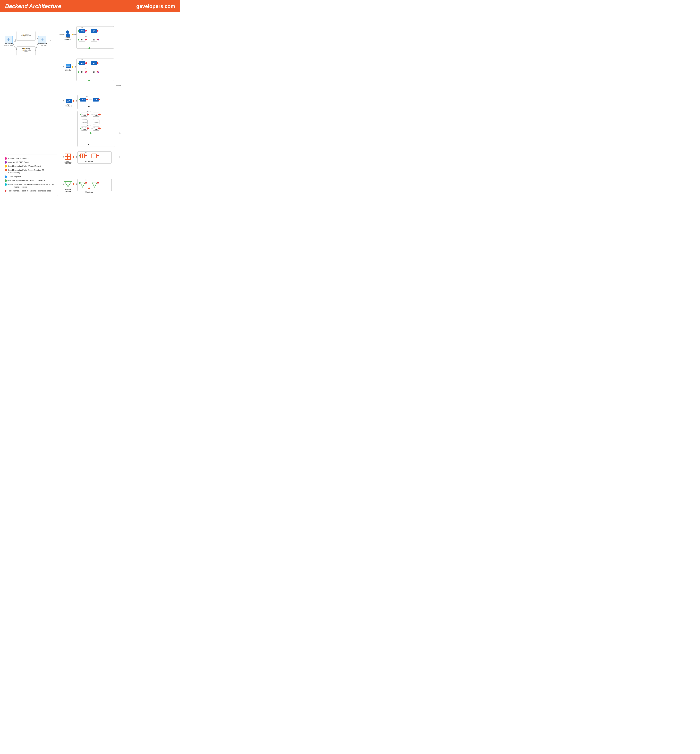  What do you see at coordinates (30, 175) in the screenshot?
I see `legend: Python, PHP & Node JS Angular JS, PHP, R…` at bounding box center [30, 175].